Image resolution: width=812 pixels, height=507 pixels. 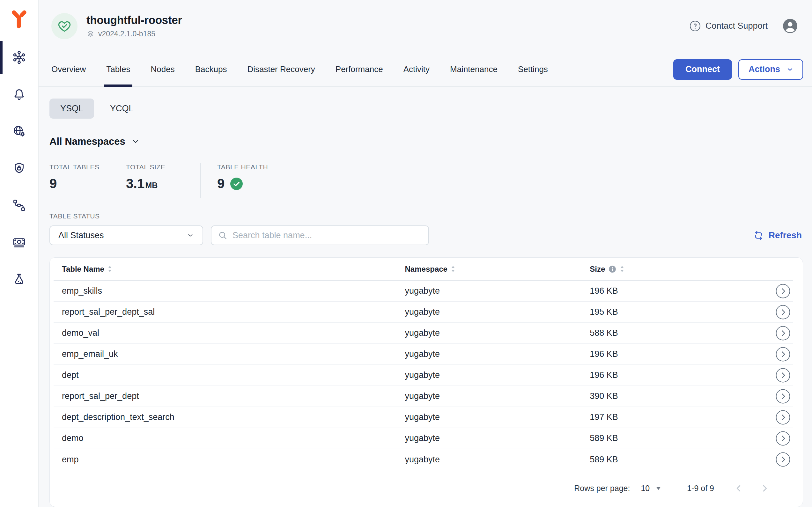 I want to click on rows-per-page-select: 10, so click(x=651, y=488).